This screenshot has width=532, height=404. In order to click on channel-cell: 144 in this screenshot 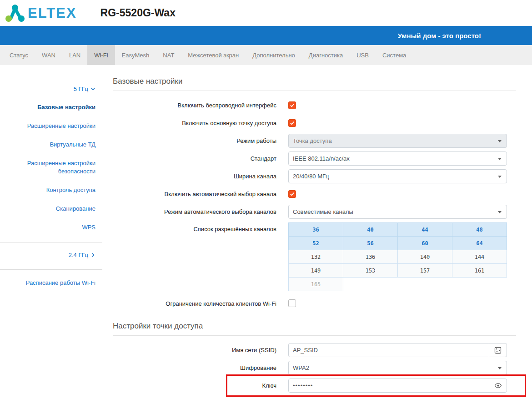, I will do `click(480, 257)`.